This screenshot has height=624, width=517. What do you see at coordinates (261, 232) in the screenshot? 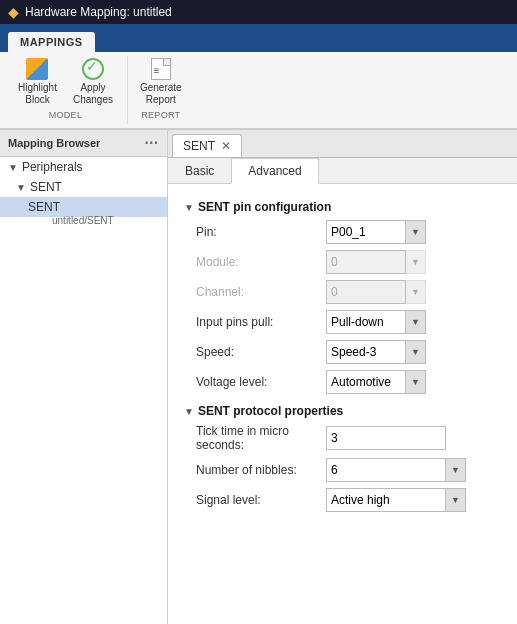
I see `pin-label: Pin:` at bounding box center [261, 232].